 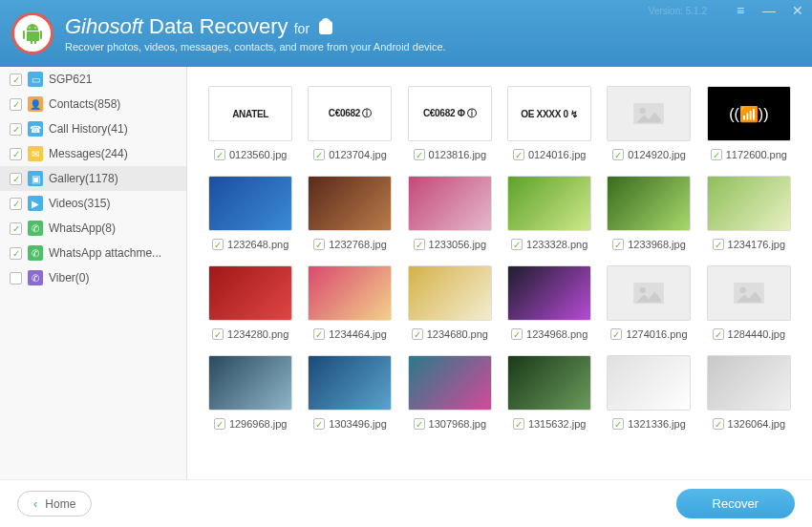 What do you see at coordinates (749, 114) in the screenshot?
I see `thumbnail-image: ((📶))` at bounding box center [749, 114].